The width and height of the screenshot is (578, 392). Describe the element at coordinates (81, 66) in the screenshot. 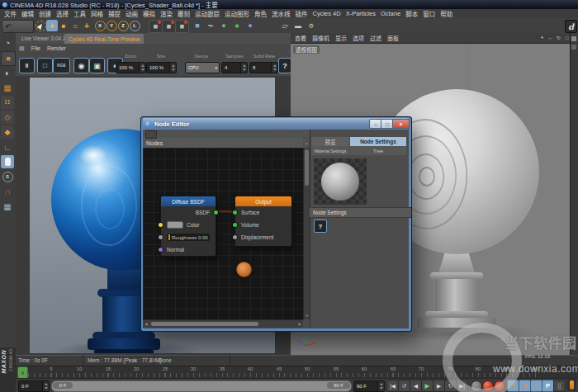

I see `snapshot-button: ◉` at that location.